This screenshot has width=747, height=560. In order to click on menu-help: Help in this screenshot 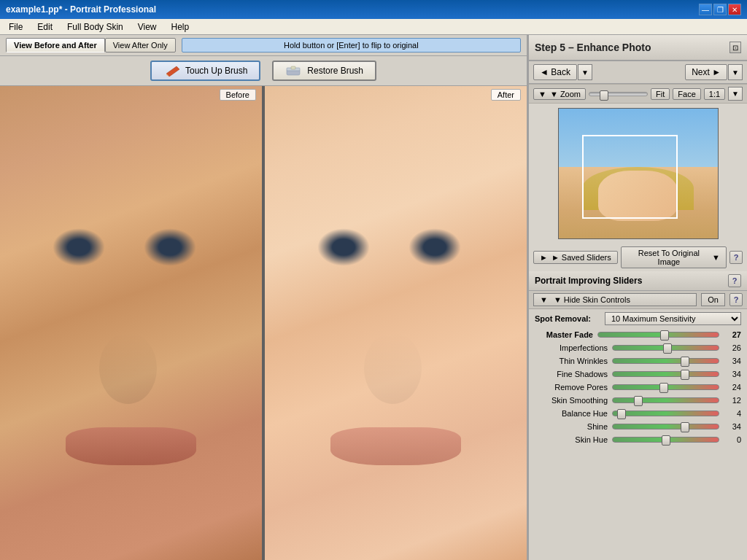, I will do `click(181, 27)`.